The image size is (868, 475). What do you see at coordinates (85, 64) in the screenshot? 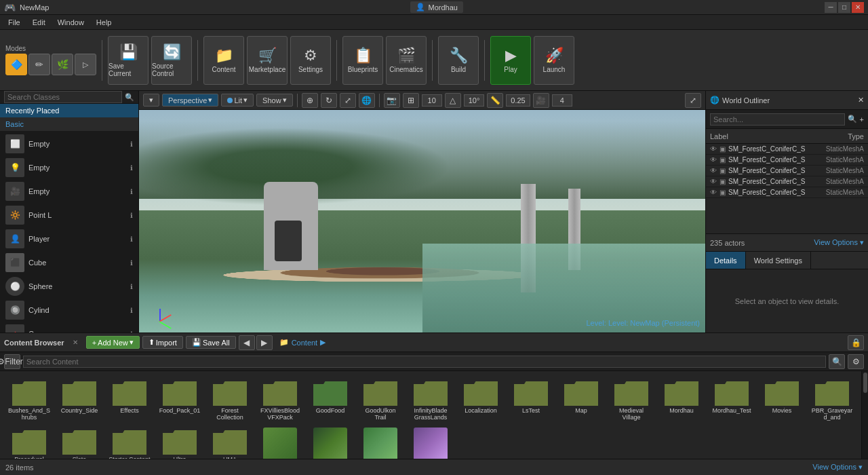
I see `mode-geometry: ▷` at bounding box center [85, 64].